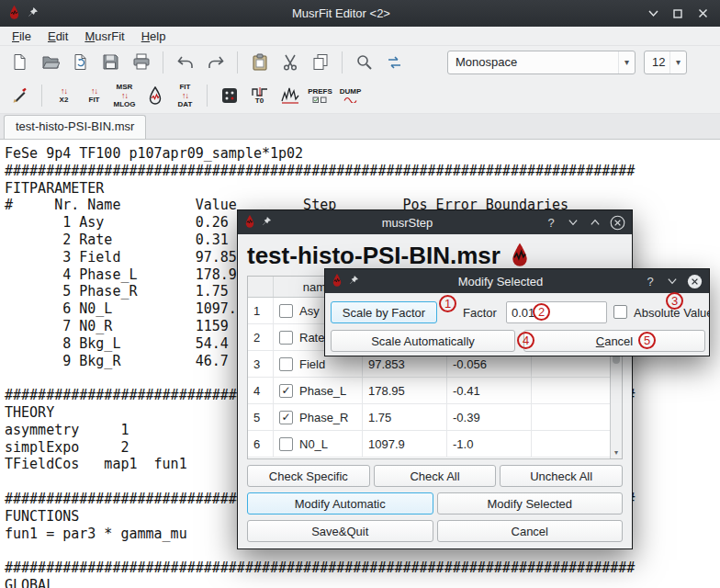 Image resolution: width=720 pixels, height=588 pixels. What do you see at coordinates (50, 62) in the screenshot?
I see `open-file-icon` at bounding box center [50, 62].